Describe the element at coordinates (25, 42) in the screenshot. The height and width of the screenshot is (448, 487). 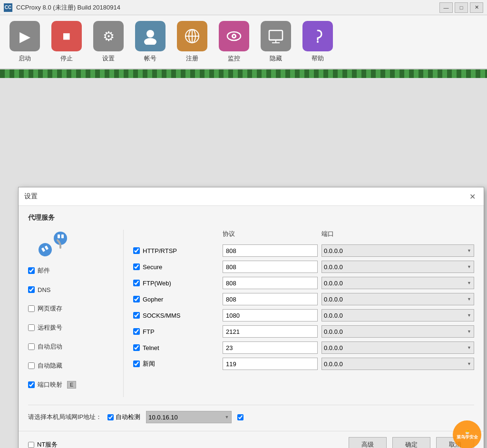
I see `toolbar-item-start: ▶ 启动` at that location.